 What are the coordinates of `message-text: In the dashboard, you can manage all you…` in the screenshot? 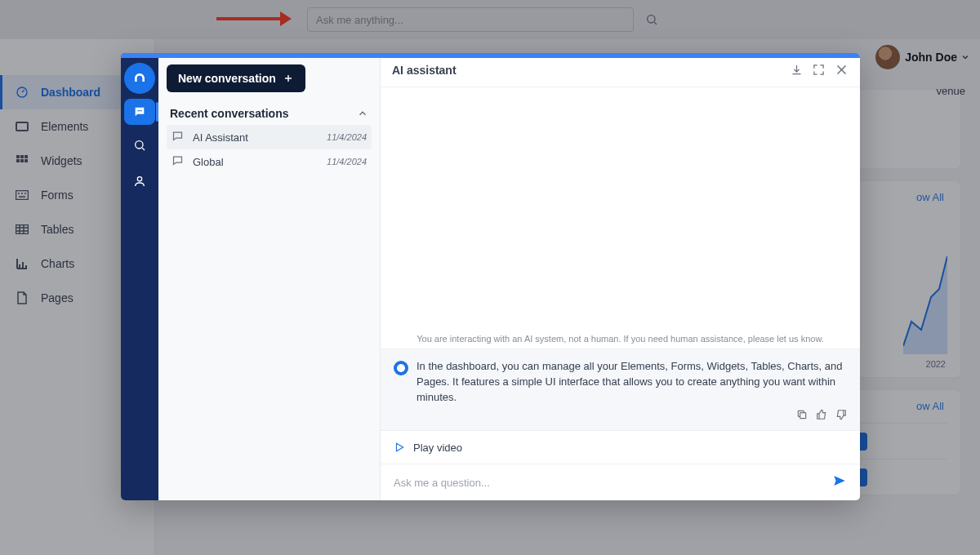 It's located at (632, 382).